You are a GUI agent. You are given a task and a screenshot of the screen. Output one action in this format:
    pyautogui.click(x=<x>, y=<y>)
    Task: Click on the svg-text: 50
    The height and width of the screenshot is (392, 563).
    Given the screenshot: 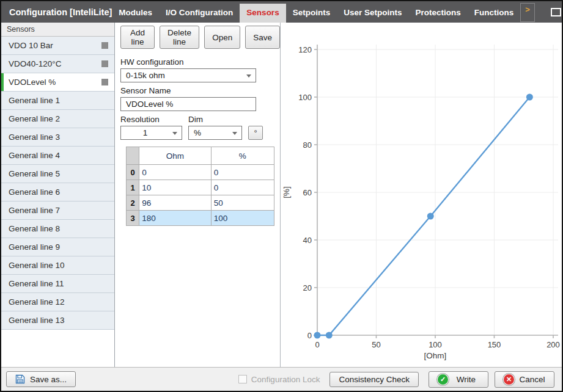 What is the action you would take?
    pyautogui.click(x=376, y=344)
    